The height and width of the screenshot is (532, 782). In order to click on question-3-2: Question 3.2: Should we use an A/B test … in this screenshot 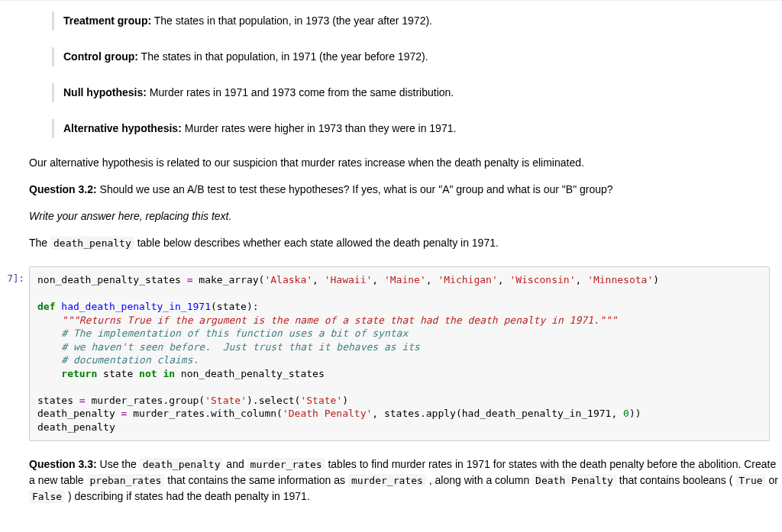, I will do `click(406, 189)`.